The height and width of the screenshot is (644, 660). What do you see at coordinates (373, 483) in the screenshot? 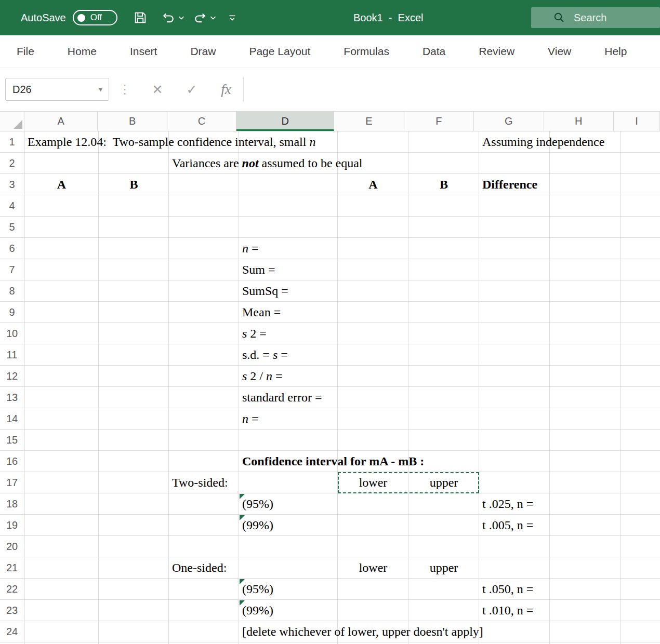
I see `cell-E17: lower` at bounding box center [373, 483].